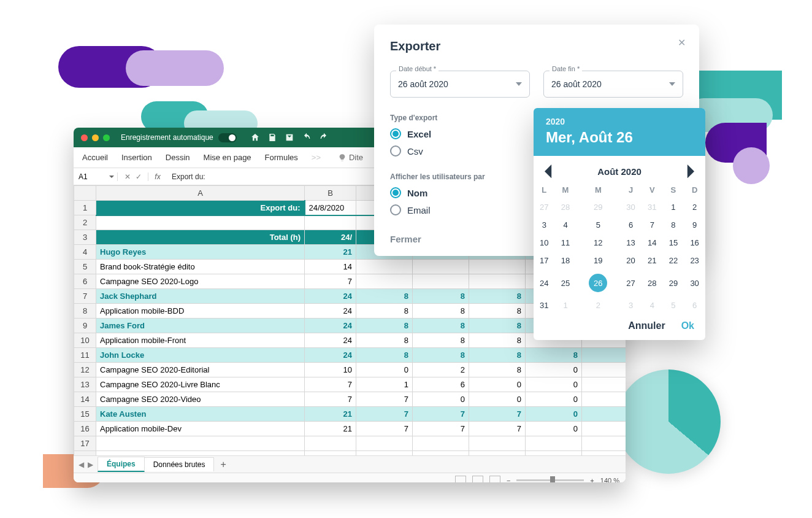 This screenshot has height=518, width=812. Describe the element at coordinates (461, 479) in the screenshot. I see `normal-view-icon` at that location.